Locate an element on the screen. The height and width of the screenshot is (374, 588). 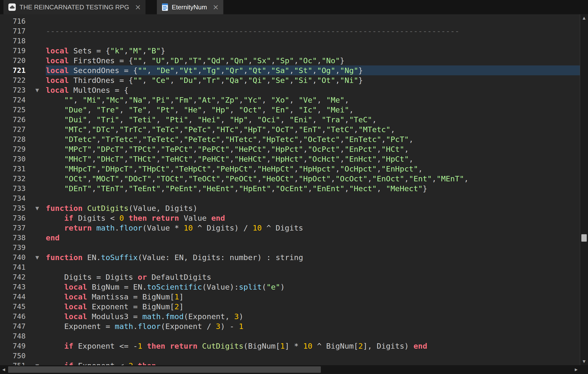
line-number: 726 is located at coordinates (14, 120).